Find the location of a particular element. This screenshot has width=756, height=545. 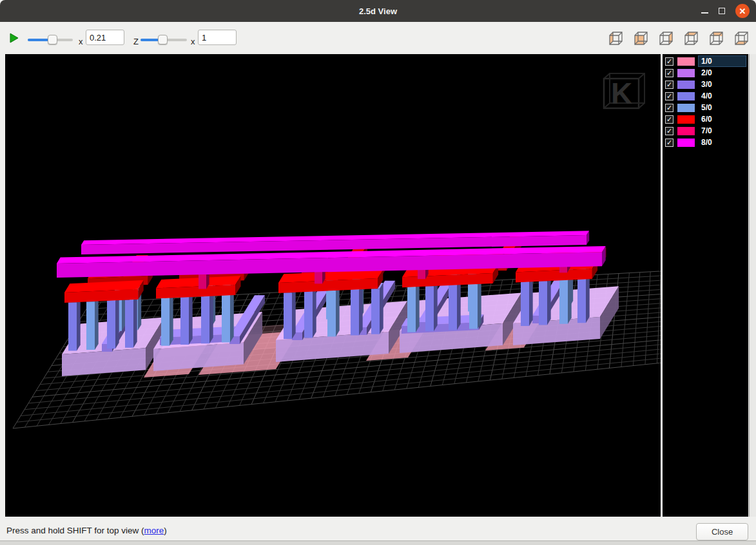

z-scale-slider is located at coordinates (164, 40).